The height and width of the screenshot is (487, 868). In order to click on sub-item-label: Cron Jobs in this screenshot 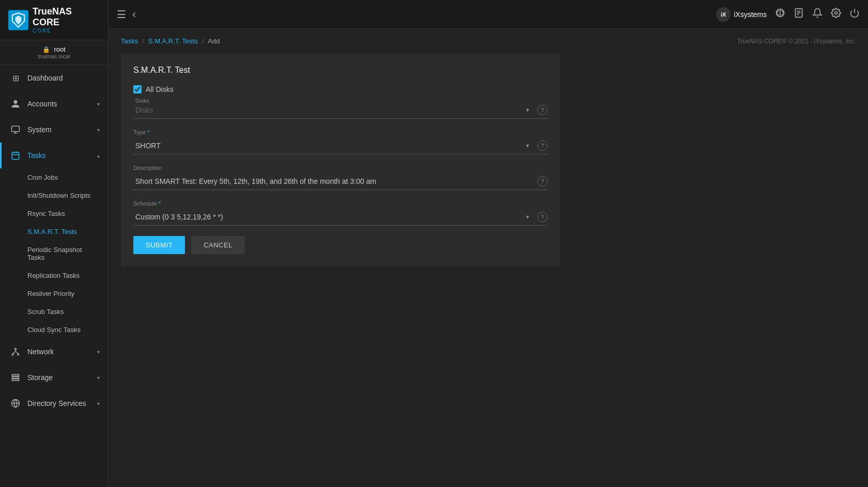, I will do `click(42, 178)`.